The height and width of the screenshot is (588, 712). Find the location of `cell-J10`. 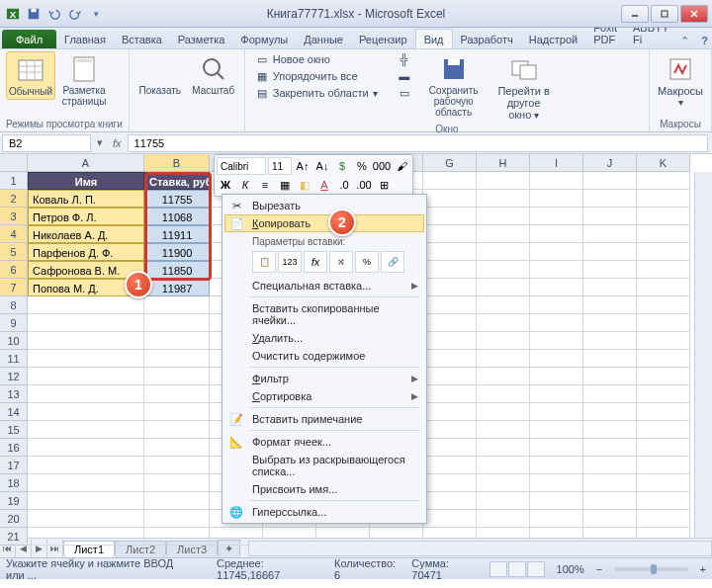

cell-J10 is located at coordinates (610, 341).